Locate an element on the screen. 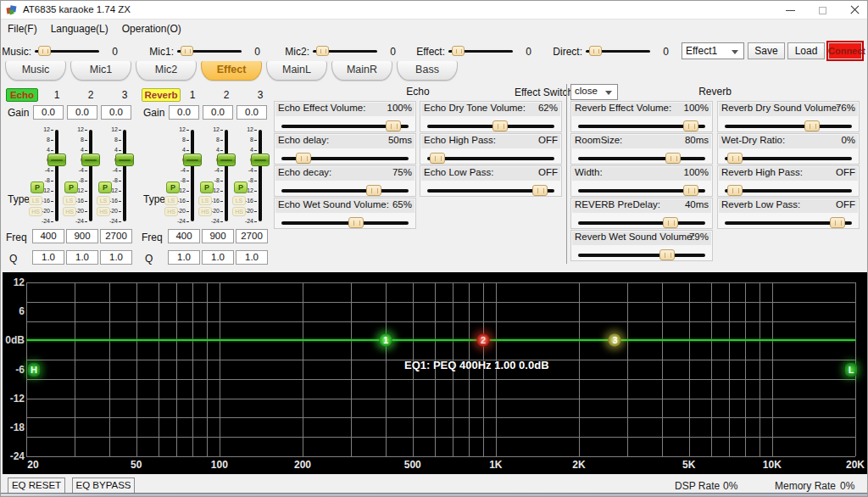 The image size is (868, 497). reverb-toggle-button: Reverb is located at coordinates (161, 95).